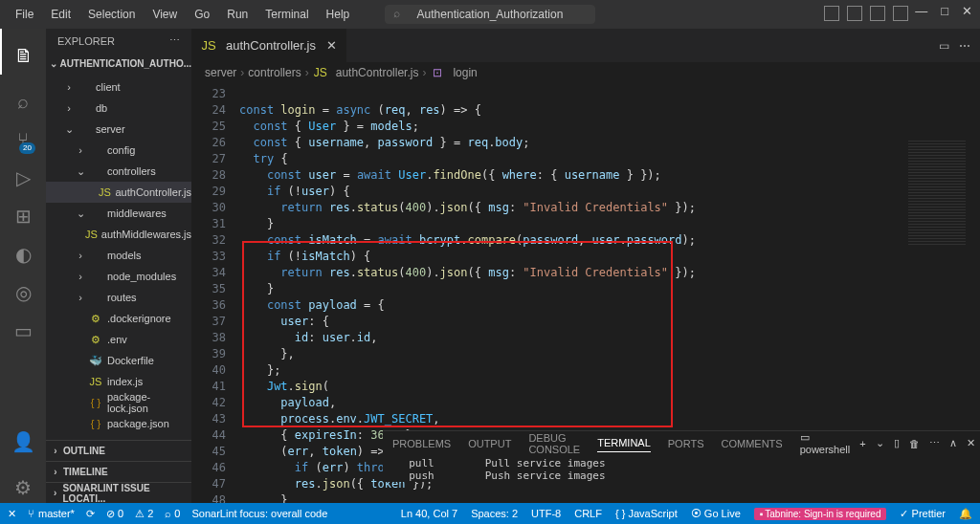 The image size is (980, 524). What do you see at coordinates (588, 513) in the screenshot?
I see `eol-item: CRLF` at bounding box center [588, 513].